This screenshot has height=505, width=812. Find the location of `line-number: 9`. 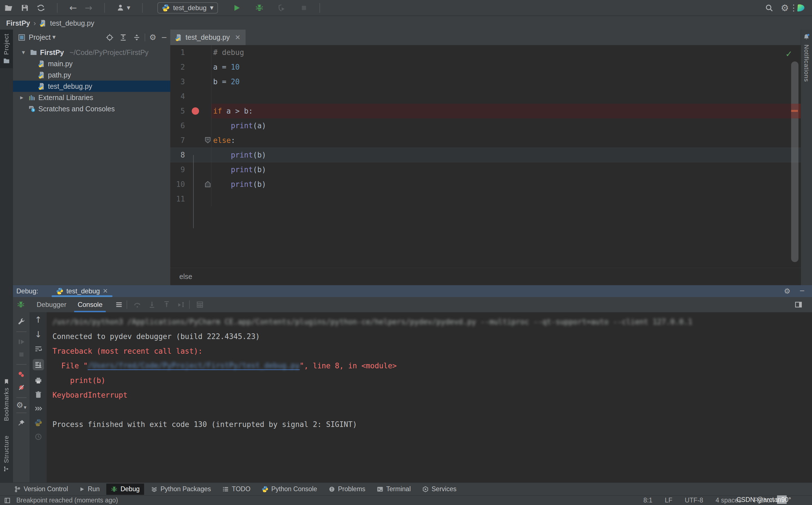

line-number: 9 is located at coordinates (178, 170).